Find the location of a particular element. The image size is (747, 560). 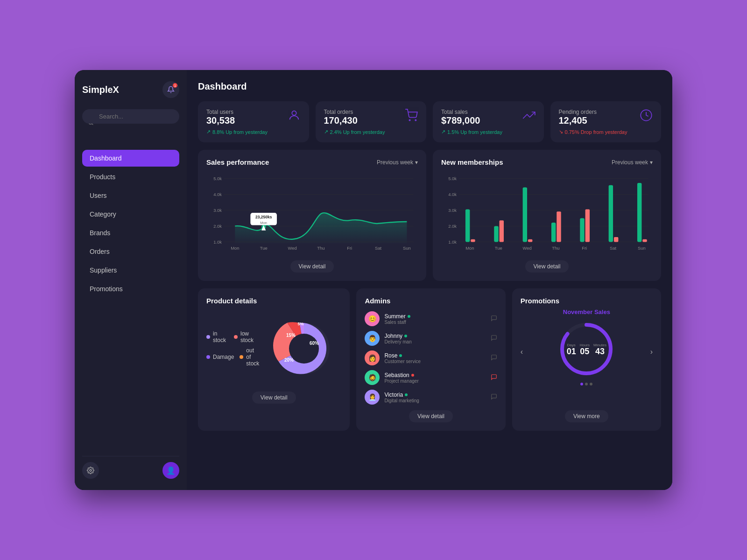

memberships-view-detail-button: View detail is located at coordinates (547, 266).